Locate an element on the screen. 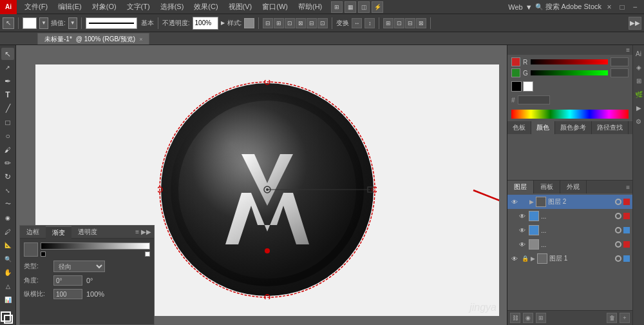 The image size is (644, 325). web-dropdown: ▼ is located at coordinates (529, 7).